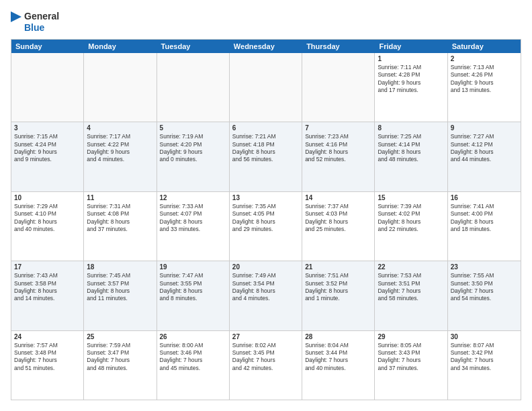 The image size is (532, 411). What do you see at coordinates (484, 365) in the screenshot?
I see `day-cell-30: 30Sunrise: 8:07 AM Sunset: 3:42 PM Dayli…` at bounding box center [484, 365].